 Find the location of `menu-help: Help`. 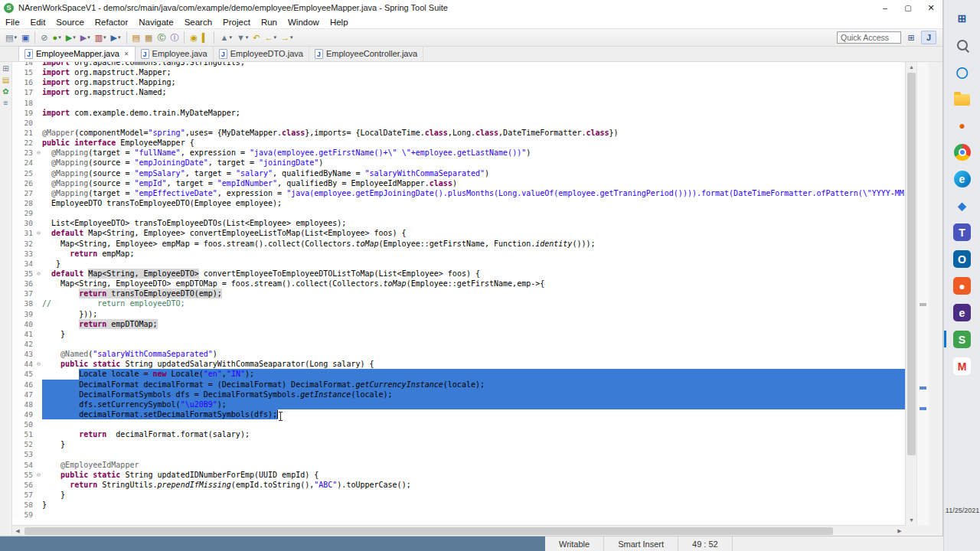

menu-help: Help is located at coordinates (339, 22).